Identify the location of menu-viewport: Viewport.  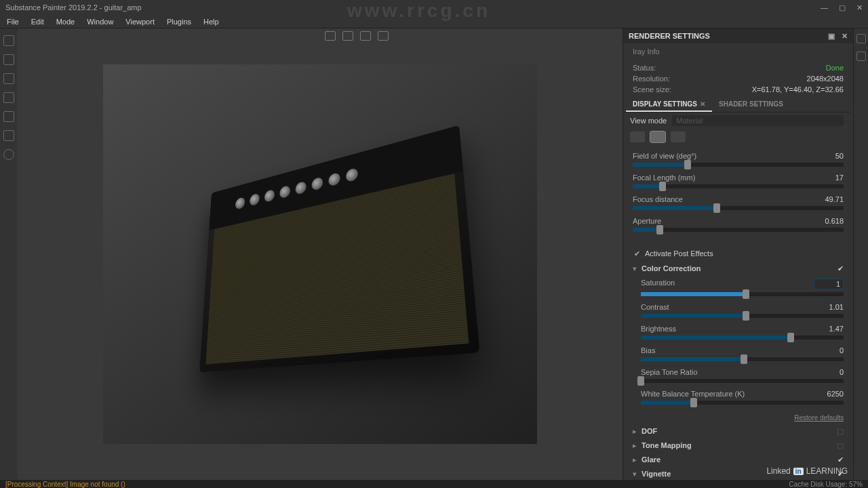
(140, 22).